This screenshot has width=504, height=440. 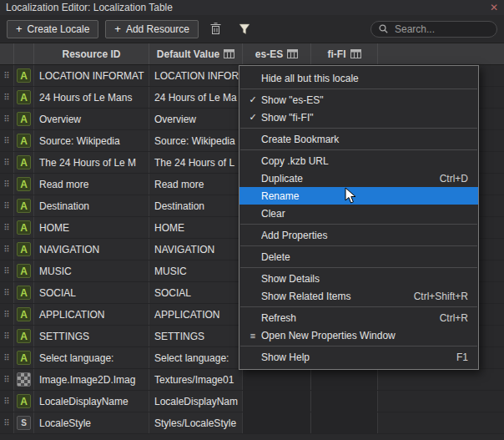 I want to click on resource-id-cell: Image.Image2D.Imag, so click(x=91, y=379).